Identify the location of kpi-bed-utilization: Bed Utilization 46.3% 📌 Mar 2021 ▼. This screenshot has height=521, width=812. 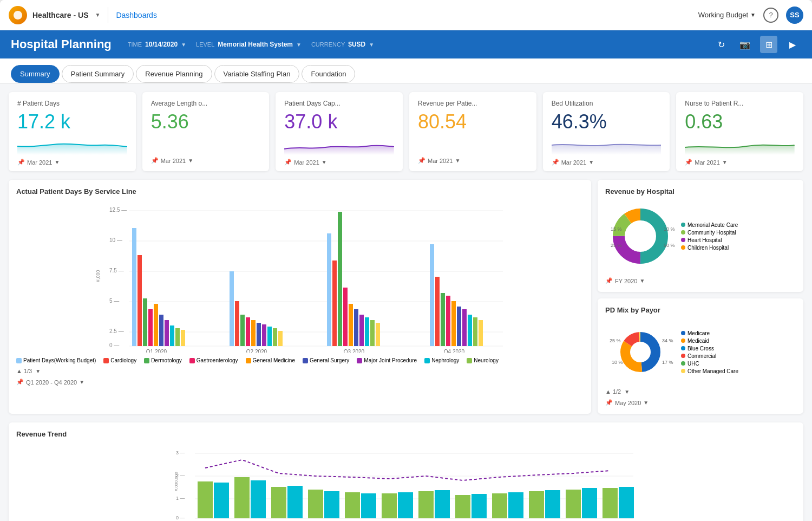
(606, 132).